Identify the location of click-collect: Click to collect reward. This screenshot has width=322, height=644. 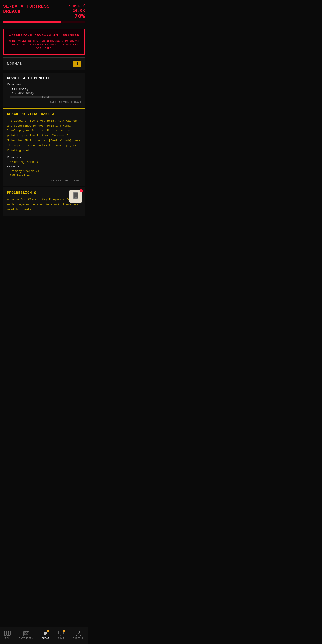
(44, 180).